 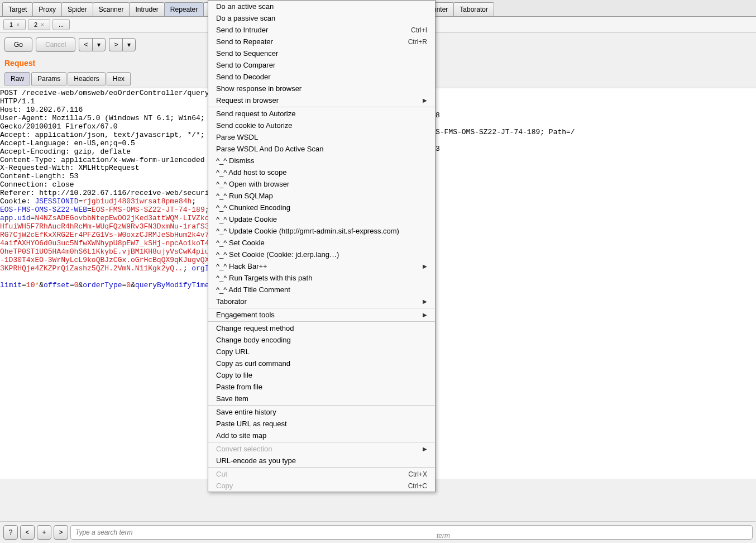 What do you see at coordinates (99, 45) in the screenshot?
I see `history-prev-dropdown: ▾` at bounding box center [99, 45].